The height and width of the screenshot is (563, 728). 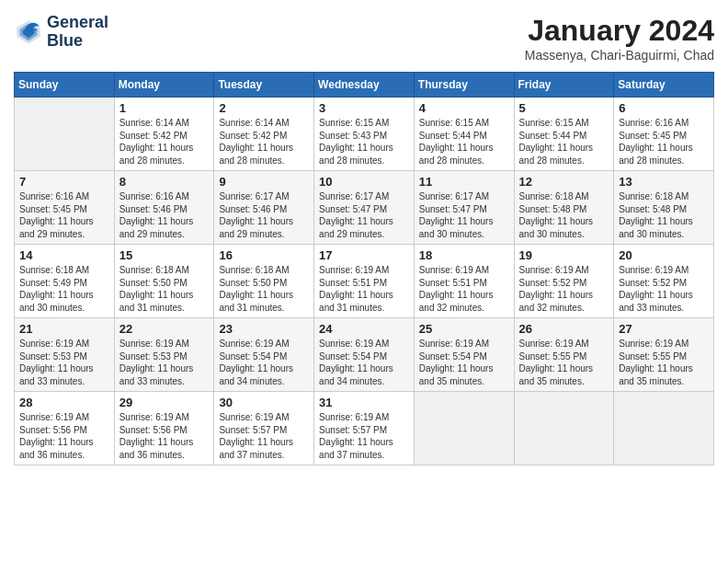 I want to click on calendar-cell: 27Sunrise: 6:19 AM Sunset: 5:55 PM Dayli…, so click(x=664, y=355).